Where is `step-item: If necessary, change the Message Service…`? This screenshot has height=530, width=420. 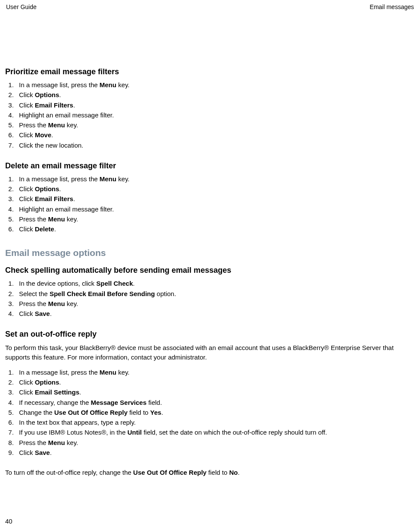 step-item: If necessary, change the Message Service… is located at coordinates (215, 402).